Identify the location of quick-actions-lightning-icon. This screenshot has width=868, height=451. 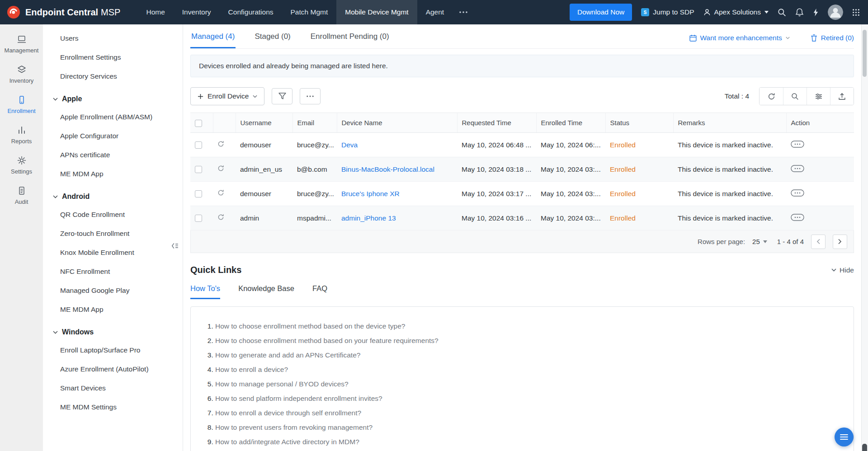
(816, 13).